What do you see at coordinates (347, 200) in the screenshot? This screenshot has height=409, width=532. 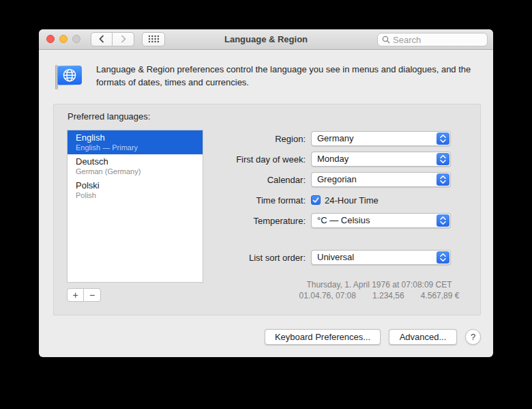 I see `time-format-row: Time format: 24-Hour Time` at bounding box center [347, 200].